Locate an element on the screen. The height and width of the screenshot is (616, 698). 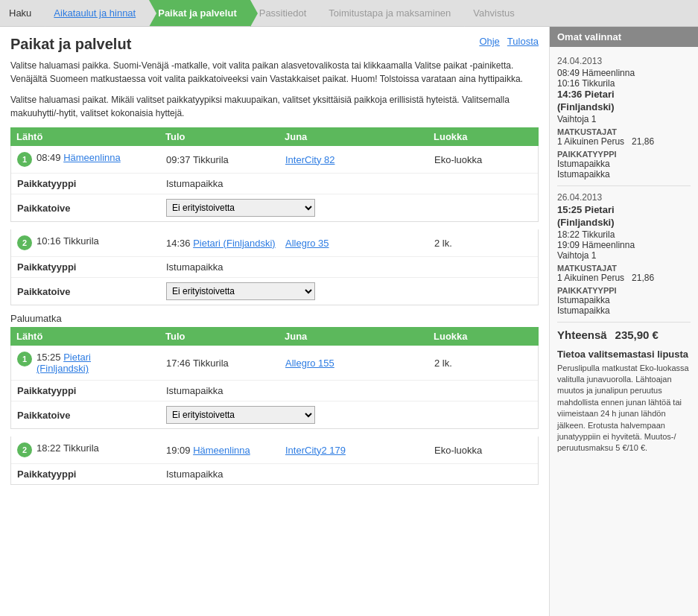
page-title: Paikat ja palvelut is located at coordinates (71, 45).